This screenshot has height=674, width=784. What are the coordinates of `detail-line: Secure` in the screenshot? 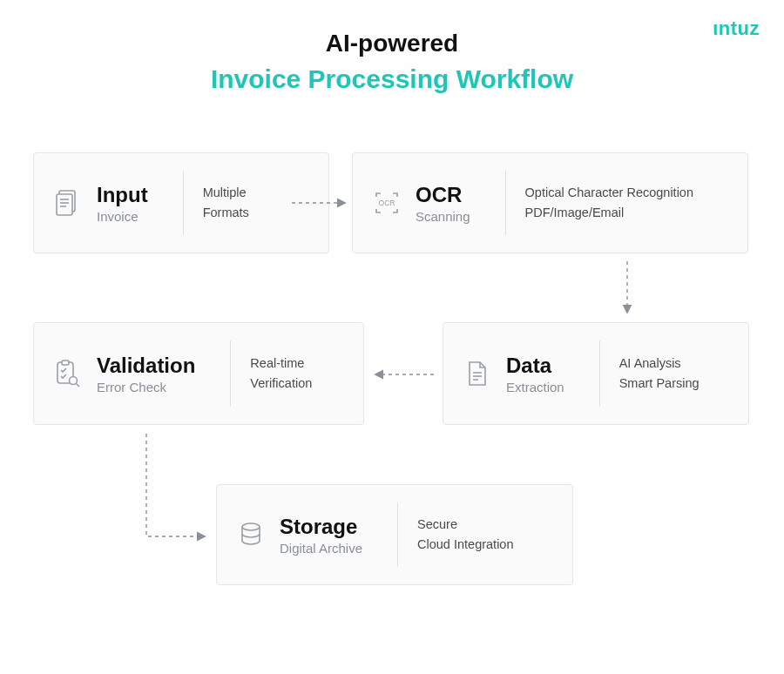 It's located at (465, 524).